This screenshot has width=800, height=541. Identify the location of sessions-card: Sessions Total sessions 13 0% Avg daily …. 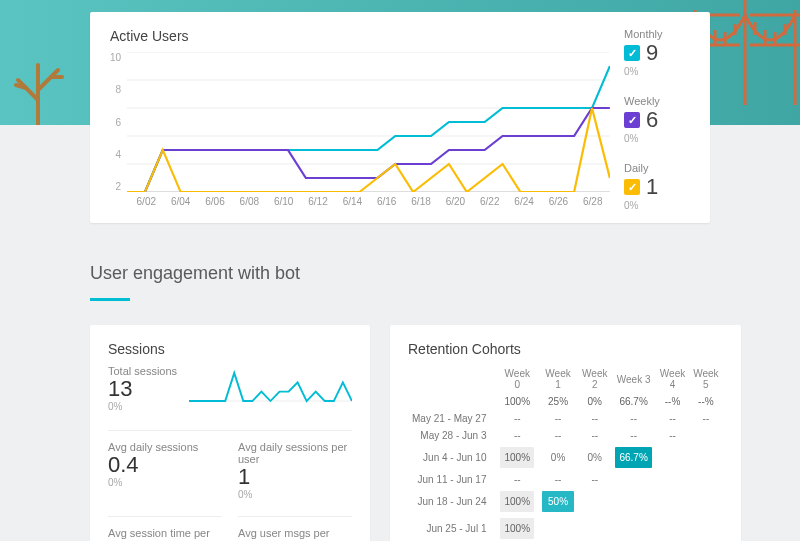
(230, 433).